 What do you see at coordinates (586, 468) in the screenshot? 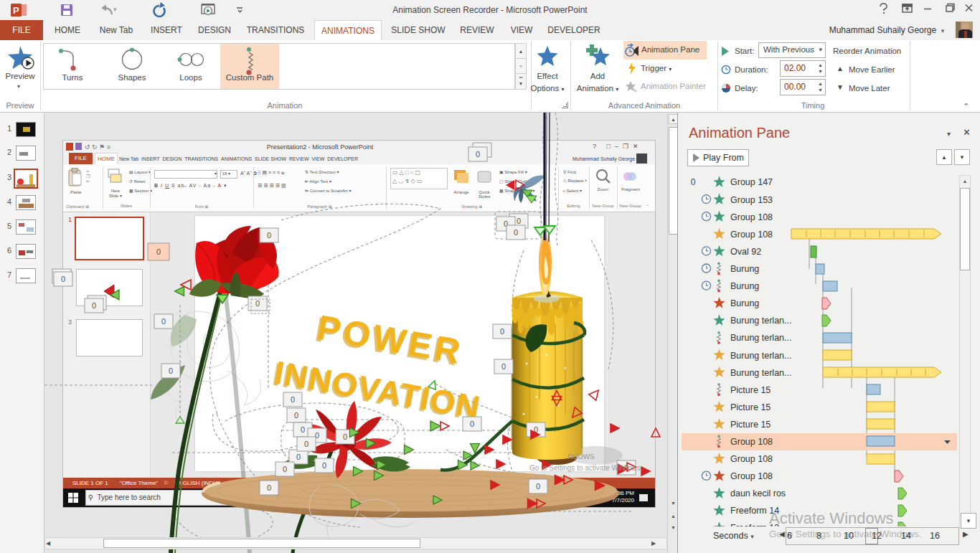
I see `svg-text:Go to Settings to activate Win: Go to Settings to activate Windows.` at bounding box center [586, 468].